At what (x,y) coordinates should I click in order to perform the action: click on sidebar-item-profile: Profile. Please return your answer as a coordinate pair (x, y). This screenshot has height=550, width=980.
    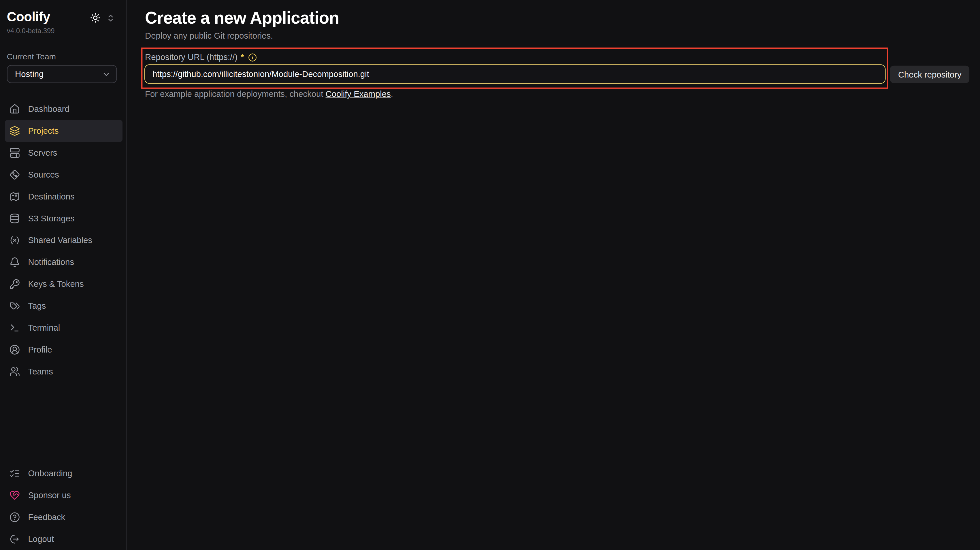
    Looking at the image, I should click on (64, 350).